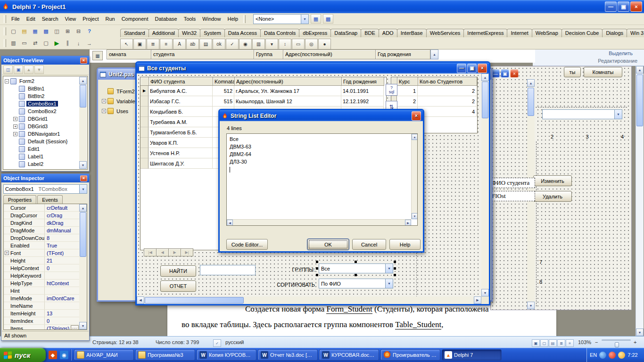 Image resolution: width=644 pixels, height=362 pixels. Describe the element at coordinates (585, 342) in the screenshot. I see `zoom-level: 103%` at that location.